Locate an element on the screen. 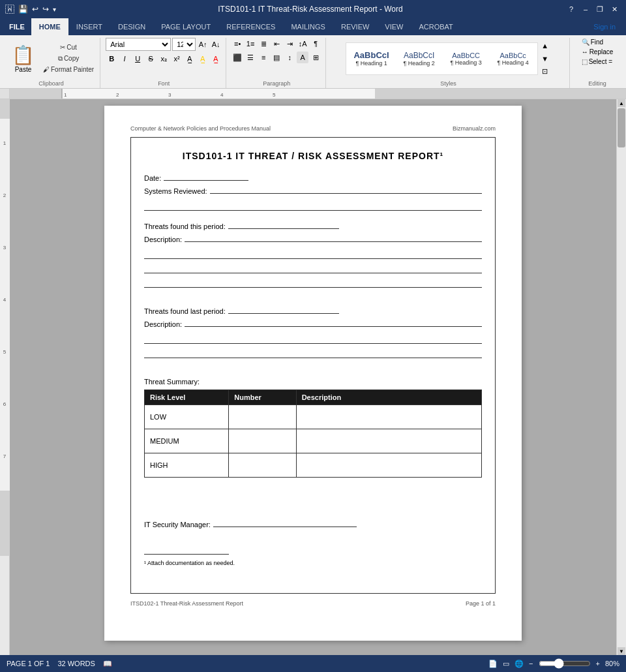 The image size is (626, 672). restore-button: ❐ is located at coordinates (600, 9).